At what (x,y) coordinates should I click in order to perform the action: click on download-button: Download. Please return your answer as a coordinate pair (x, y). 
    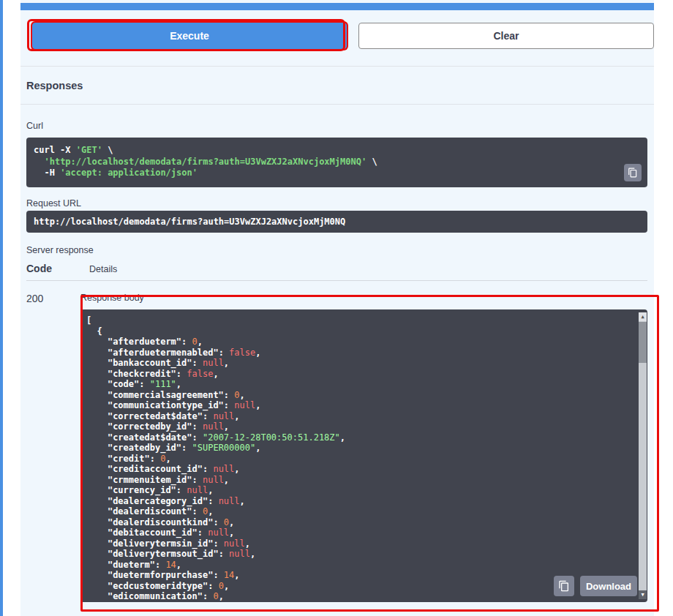
    Looking at the image, I should click on (609, 586).